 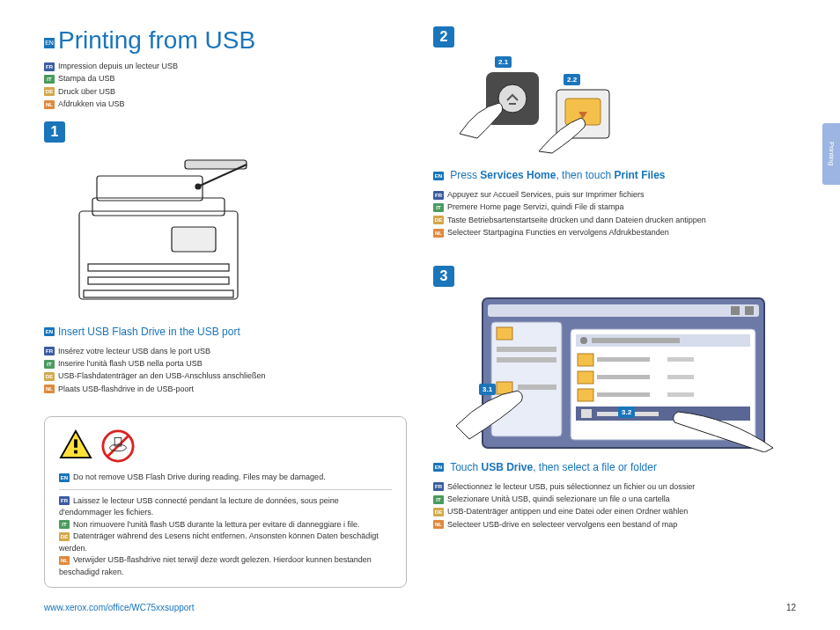 What do you see at coordinates (615, 506) in the screenshot?
I see `step-3-translations: FRSélectionnez le lecteur USB, puis séle…` at bounding box center [615, 506].